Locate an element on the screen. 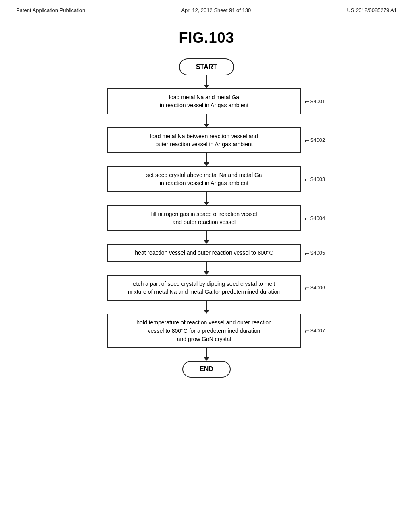 Image resolution: width=413 pixels, height=532 pixels. start-row: START is located at coordinates (206, 67).